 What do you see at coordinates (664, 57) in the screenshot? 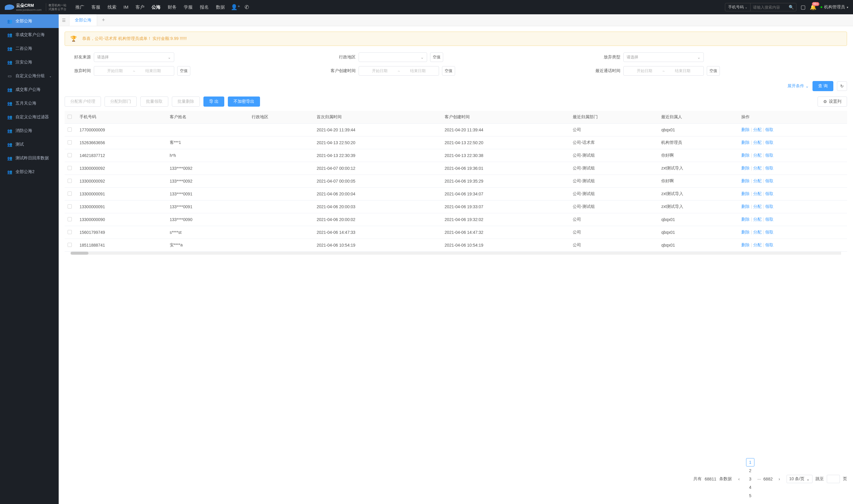
I see `abandon-type-select: 请选择⌄` at bounding box center [664, 57].